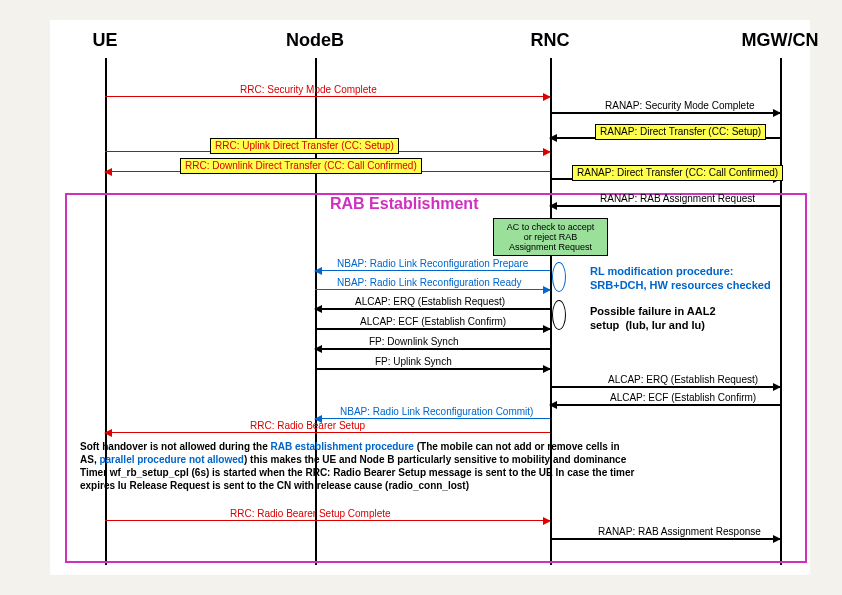  Describe the element at coordinates (328, 520) in the screenshot. I see `msg-rrc-radio-bearer-complete` at that location.